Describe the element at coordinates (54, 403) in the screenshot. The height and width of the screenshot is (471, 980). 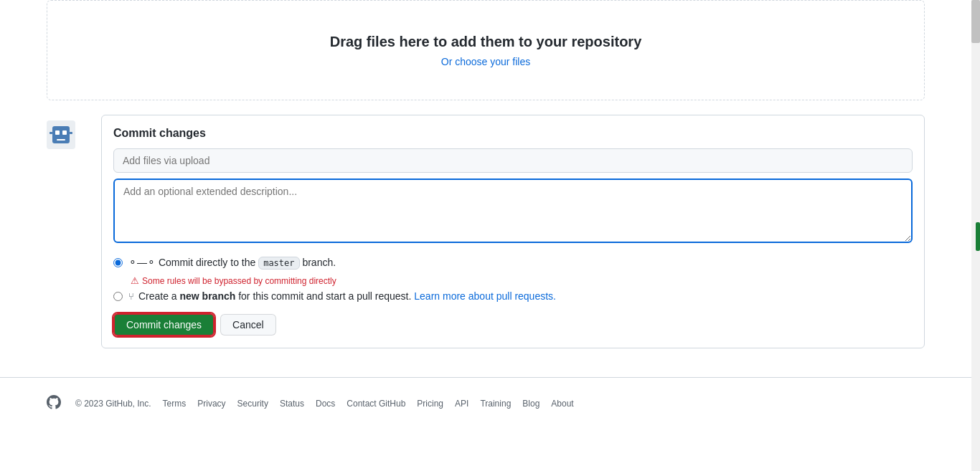
I see `github-logo-icon` at that location.